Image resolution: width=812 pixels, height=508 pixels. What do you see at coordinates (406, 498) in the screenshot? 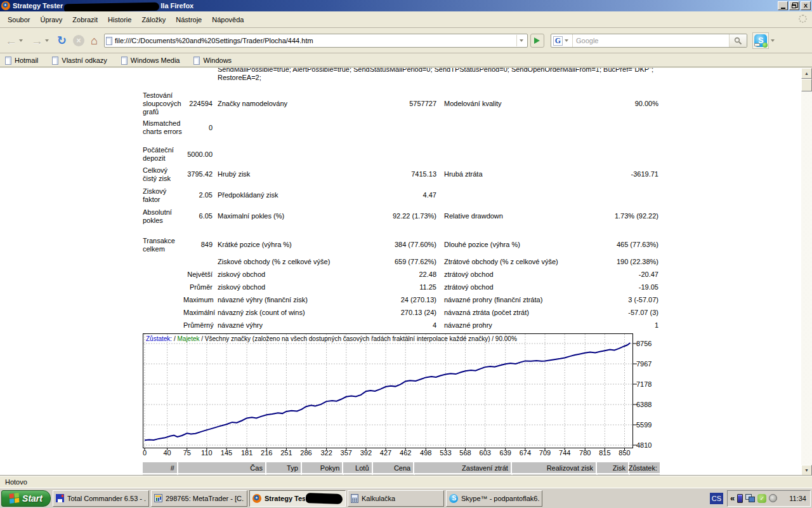
I see `taskbar: Start Total Commander 6.53 - ...298765: …` at bounding box center [406, 498].